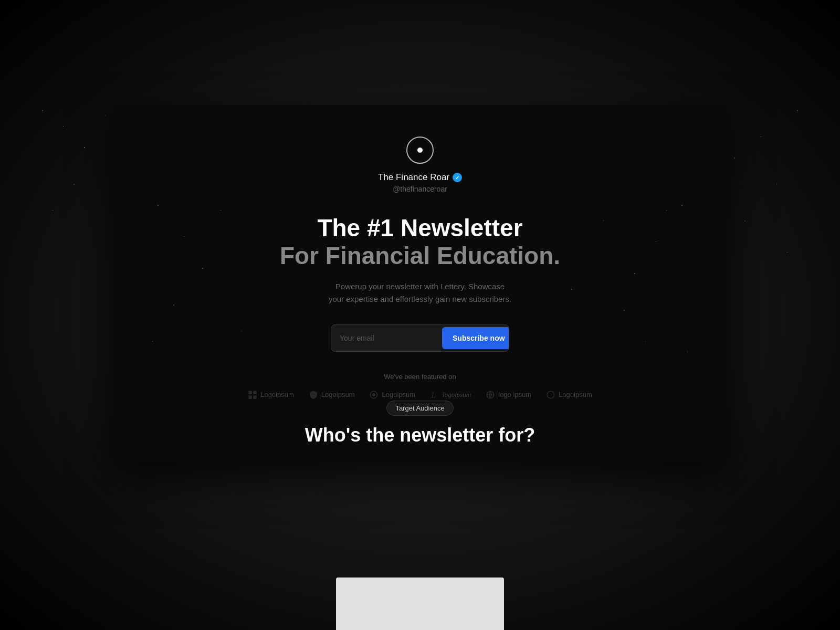 The height and width of the screenshot is (630, 840). I want to click on logo-item-3: Logoipsum, so click(392, 395).